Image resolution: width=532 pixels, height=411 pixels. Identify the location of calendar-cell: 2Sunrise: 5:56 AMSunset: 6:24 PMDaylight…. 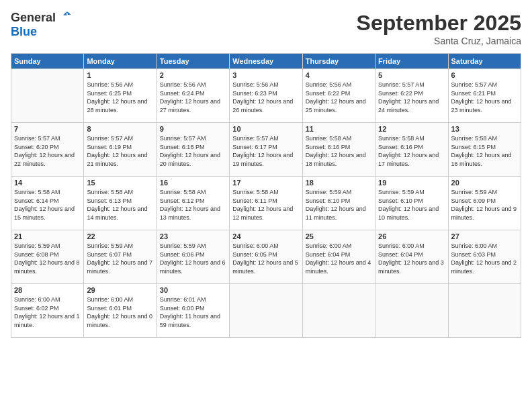
(193, 96).